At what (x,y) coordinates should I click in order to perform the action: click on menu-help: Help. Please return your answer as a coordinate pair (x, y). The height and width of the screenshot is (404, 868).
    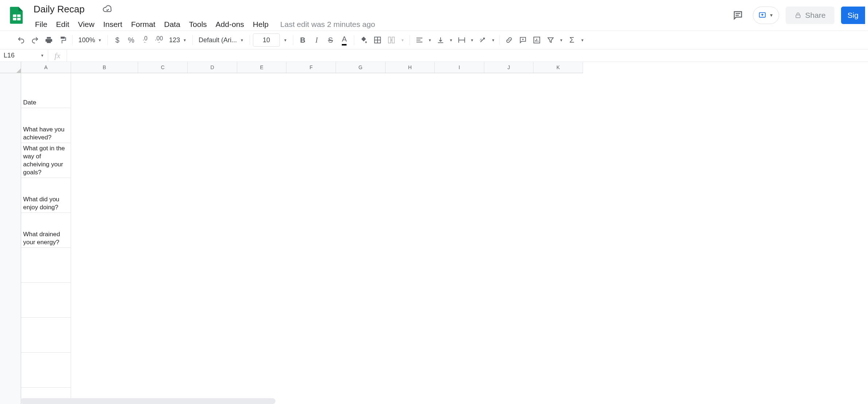
    Looking at the image, I should click on (261, 24).